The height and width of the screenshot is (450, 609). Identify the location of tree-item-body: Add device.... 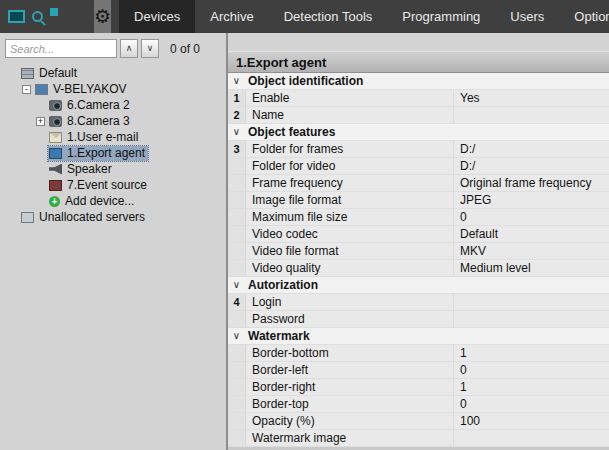
(92, 202).